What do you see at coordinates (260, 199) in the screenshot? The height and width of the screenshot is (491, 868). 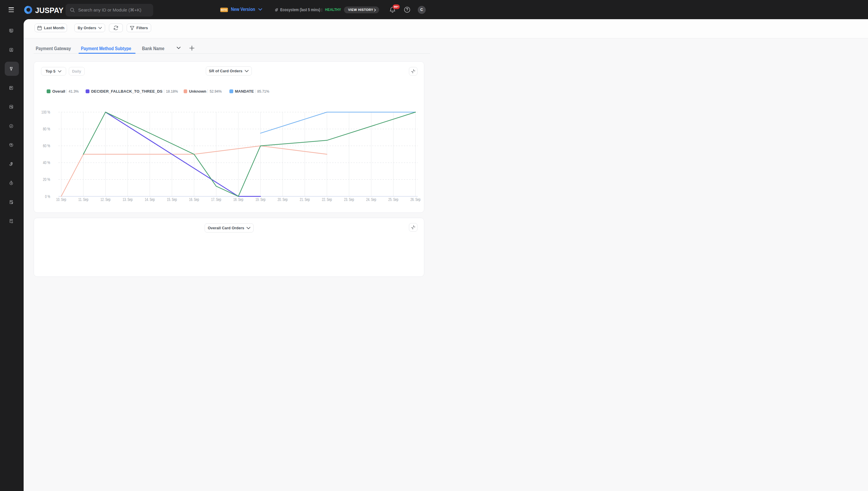 I see `svg-text: 19. Sep` at bounding box center [260, 199].